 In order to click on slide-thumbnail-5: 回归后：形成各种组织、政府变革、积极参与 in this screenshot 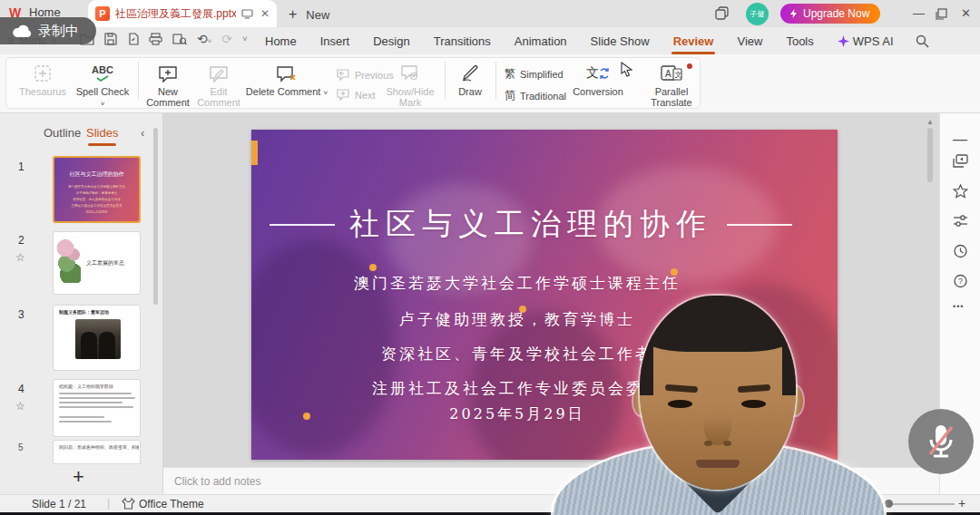, I will do `click(96, 452)`.